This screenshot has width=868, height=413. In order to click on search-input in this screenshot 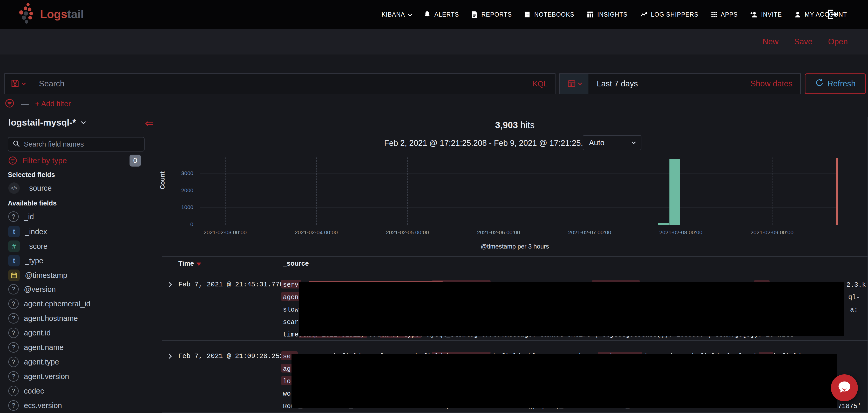, I will do `click(282, 84)`.